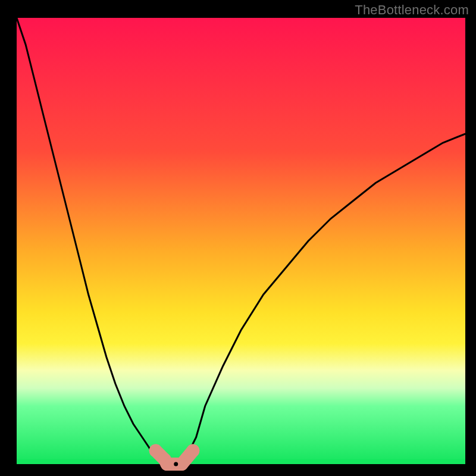 The image size is (476, 476). What do you see at coordinates (193, 451) in the screenshot?
I see `marker-dot` at bounding box center [193, 451].